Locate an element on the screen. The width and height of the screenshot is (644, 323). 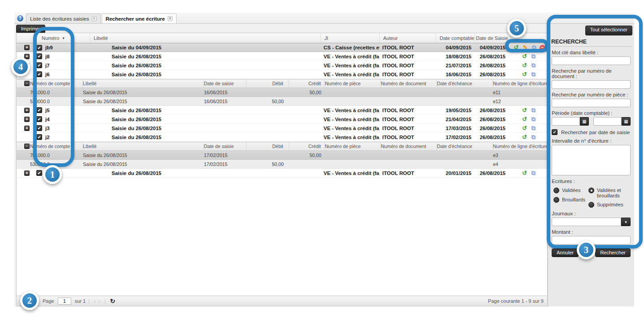
journaux-label: Journaux : is located at coordinates (591, 214).